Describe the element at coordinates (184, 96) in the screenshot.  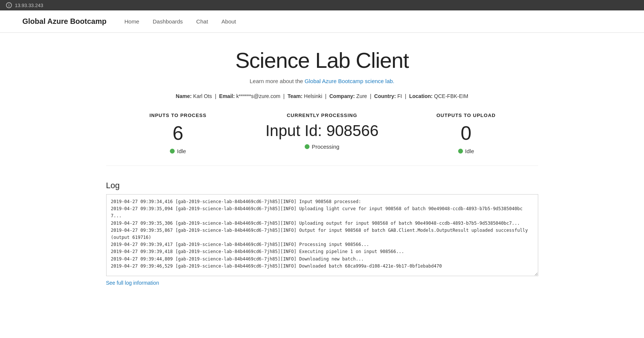
I see `name-label: Name:` at that location.